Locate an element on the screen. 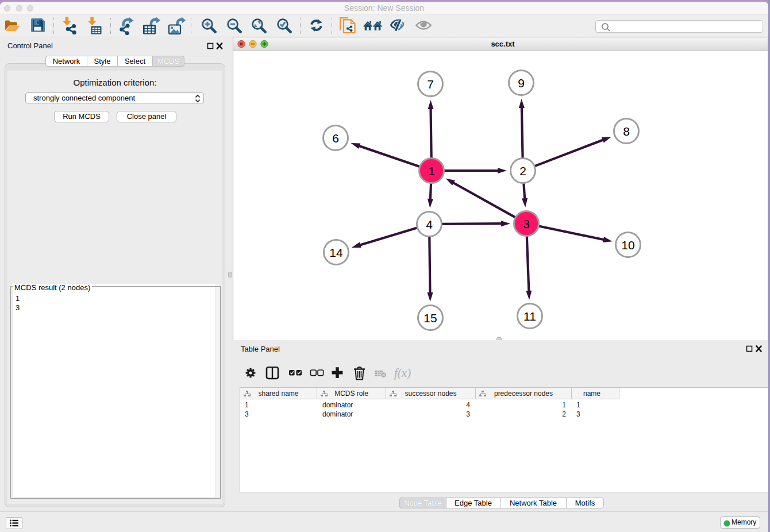 Image resolution: width=770 pixels, height=532 pixels. svg-text: 11 is located at coordinates (530, 316).